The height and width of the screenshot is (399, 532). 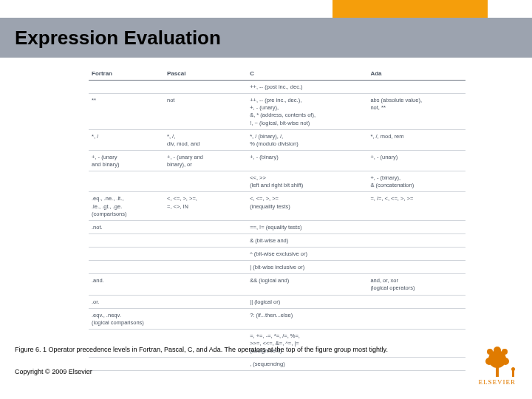 I want to click on table-cell: +, - (unaryand binary), so click(x=126, y=160).